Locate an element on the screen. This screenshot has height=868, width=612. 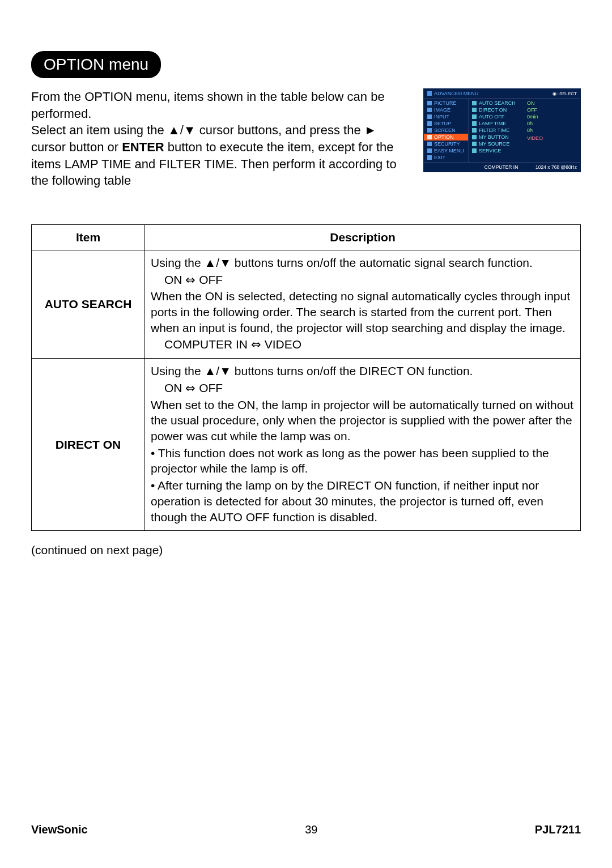
osd-mid-item: AUTO SEARCH is located at coordinates (496, 103).